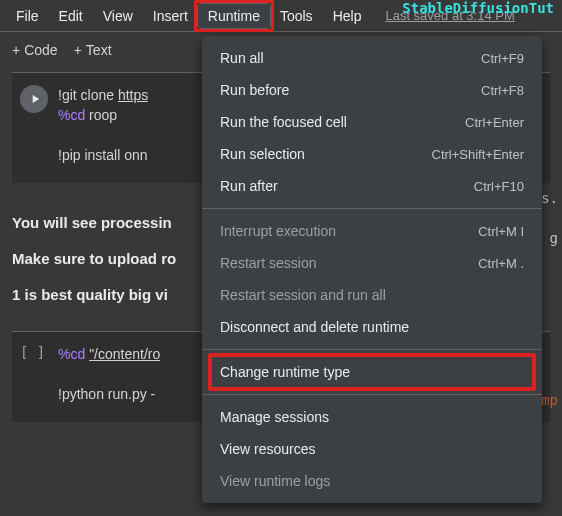 The image size is (562, 516). I want to click on code-text: !python run.py -, so click(106, 394).